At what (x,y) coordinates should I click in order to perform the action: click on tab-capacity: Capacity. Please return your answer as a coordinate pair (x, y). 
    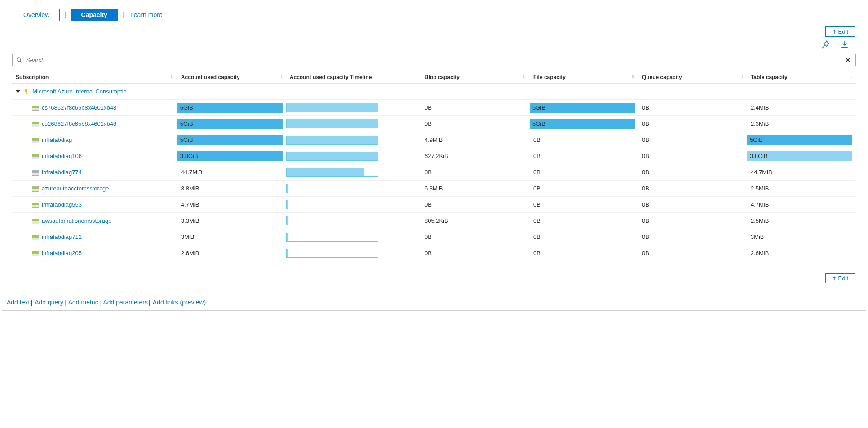
    Looking at the image, I should click on (94, 15).